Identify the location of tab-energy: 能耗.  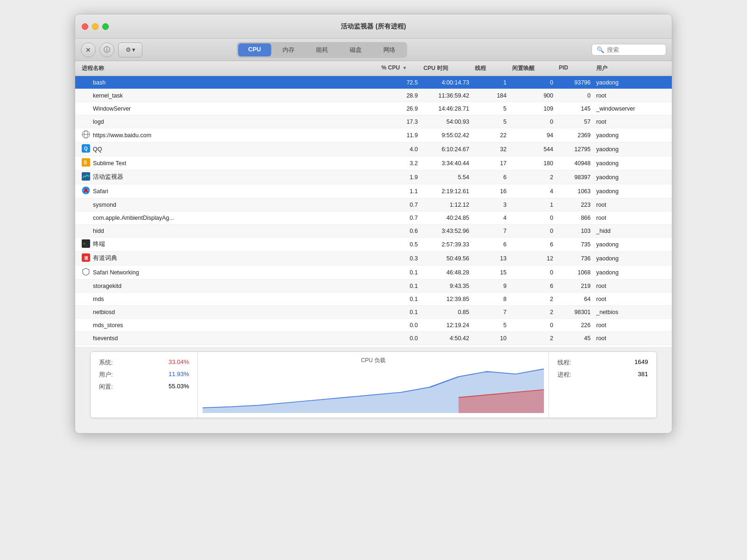
(322, 50).